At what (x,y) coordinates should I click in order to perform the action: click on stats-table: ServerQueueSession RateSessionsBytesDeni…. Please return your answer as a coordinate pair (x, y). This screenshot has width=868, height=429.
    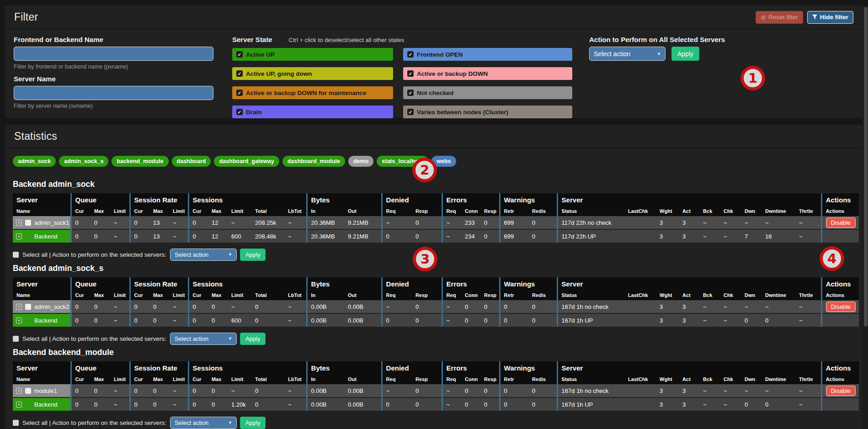
    Looking at the image, I should click on (436, 218).